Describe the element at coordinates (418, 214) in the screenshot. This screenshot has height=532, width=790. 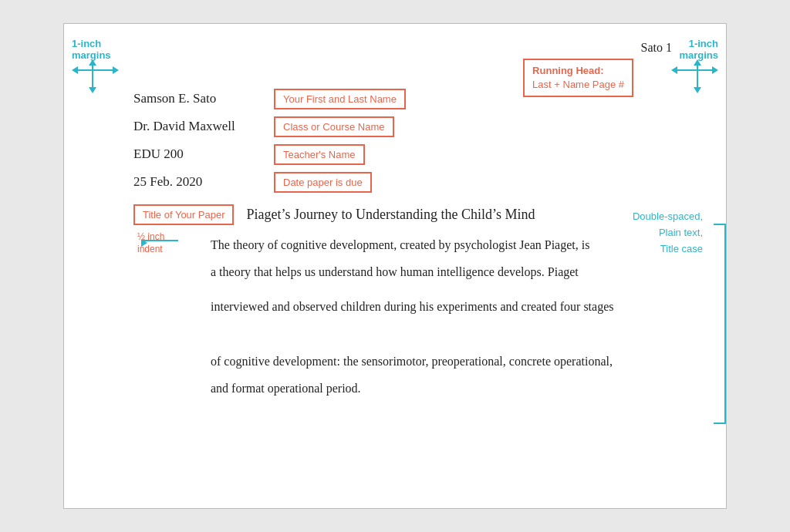
I see `title-line: Title of Your Paper Piaget’s Journey to …` at that location.